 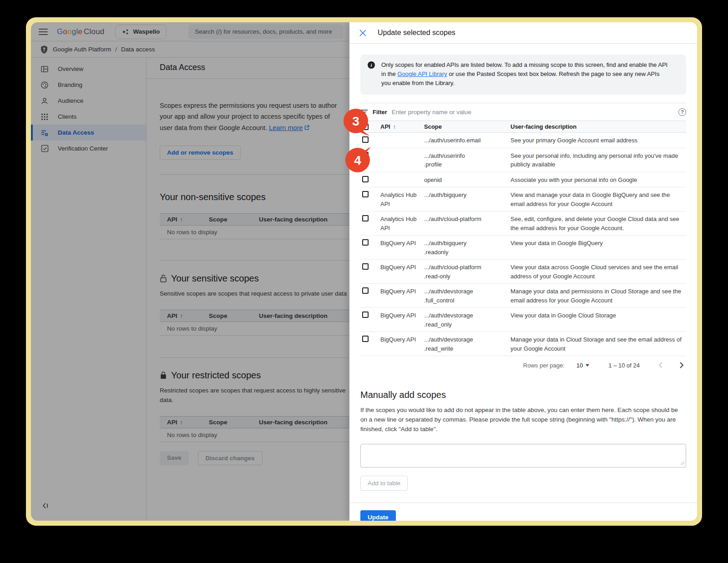 What do you see at coordinates (587, 366) in the screenshot?
I see `dropdown-caret-icon` at bounding box center [587, 366].